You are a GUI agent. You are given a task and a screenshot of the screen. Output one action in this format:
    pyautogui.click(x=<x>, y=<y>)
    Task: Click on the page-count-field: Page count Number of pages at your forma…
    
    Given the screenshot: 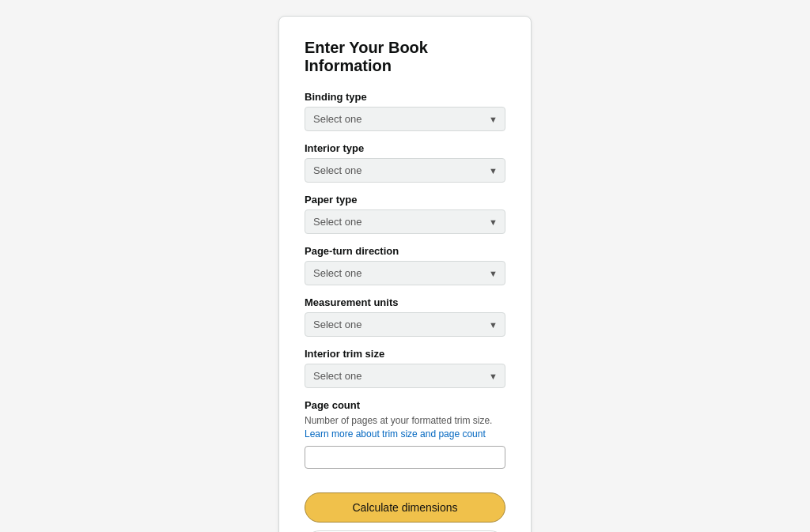 What is the action you would take?
    pyautogui.click(x=405, y=434)
    